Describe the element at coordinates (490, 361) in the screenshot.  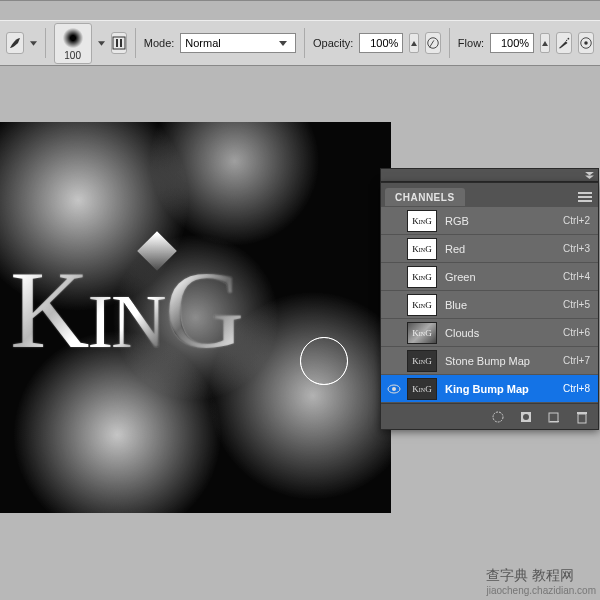
I see `channel-row: KinGStone Bump MapCtrl+7` at that location.